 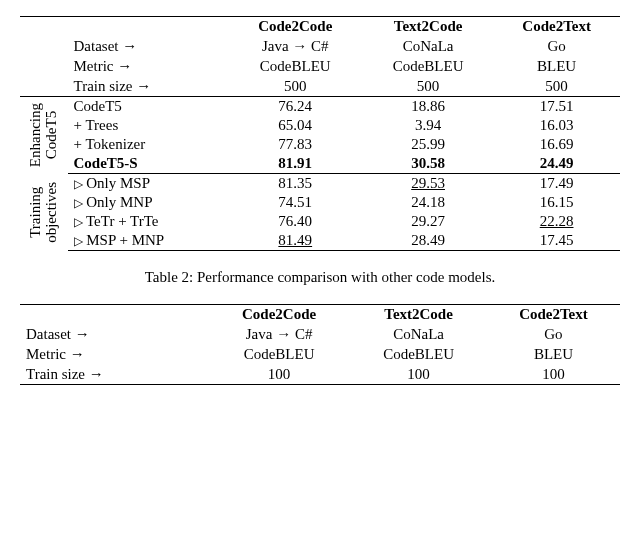 What do you see at coordinates (428, 164) in the screenshot?
I see `cell: 30.58` at bounding box center [428, 164].